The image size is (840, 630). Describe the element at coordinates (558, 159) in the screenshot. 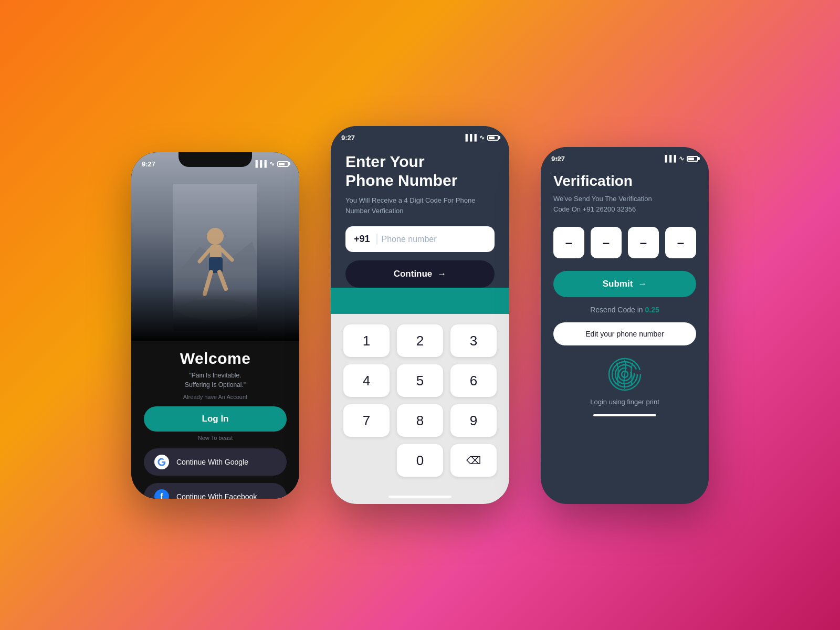

I see `time-3: 9:27` at that location.